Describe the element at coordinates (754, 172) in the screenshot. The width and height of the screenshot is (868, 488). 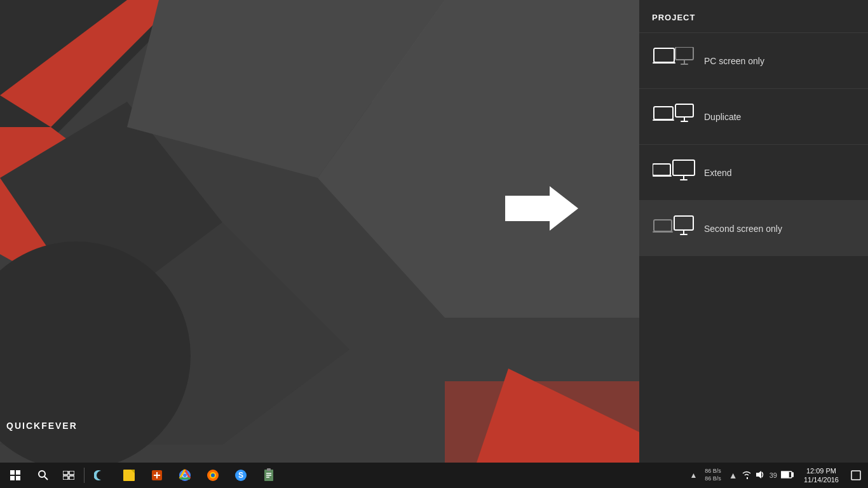
I see `project-item-extend: Extend` at that location.